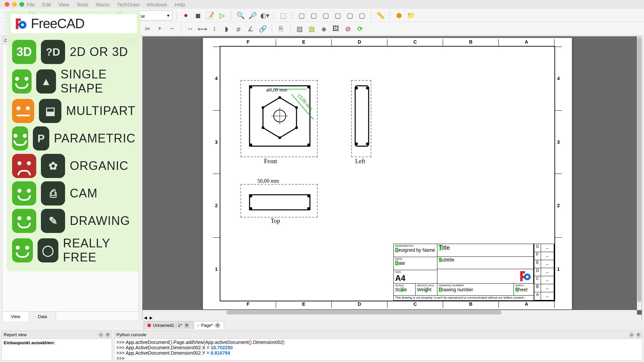 The height and width of the screenshot is (362, 644). Describe the element at coordinates (160, 29) in the screenshot. I see `clip-add-icon: +` at that location.